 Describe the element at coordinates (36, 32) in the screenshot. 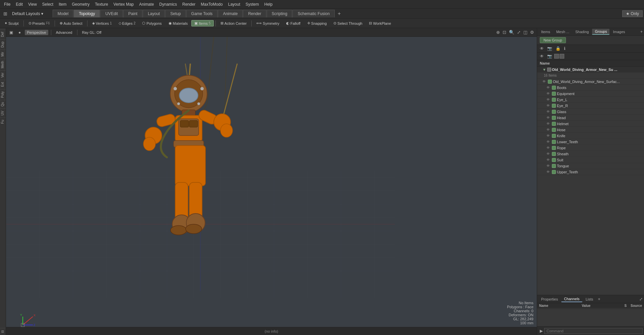

I see `perspective-button: Perspective` at that location.